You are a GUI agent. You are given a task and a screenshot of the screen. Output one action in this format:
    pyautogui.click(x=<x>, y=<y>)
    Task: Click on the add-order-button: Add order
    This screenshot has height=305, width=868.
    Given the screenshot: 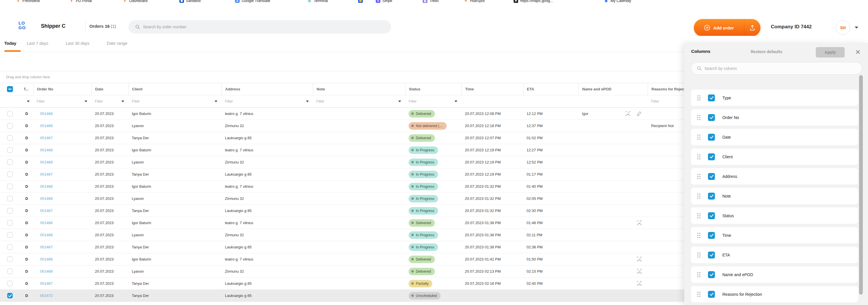 What is the action you would take?
    pyautogui.click(x=719, y=28)
    